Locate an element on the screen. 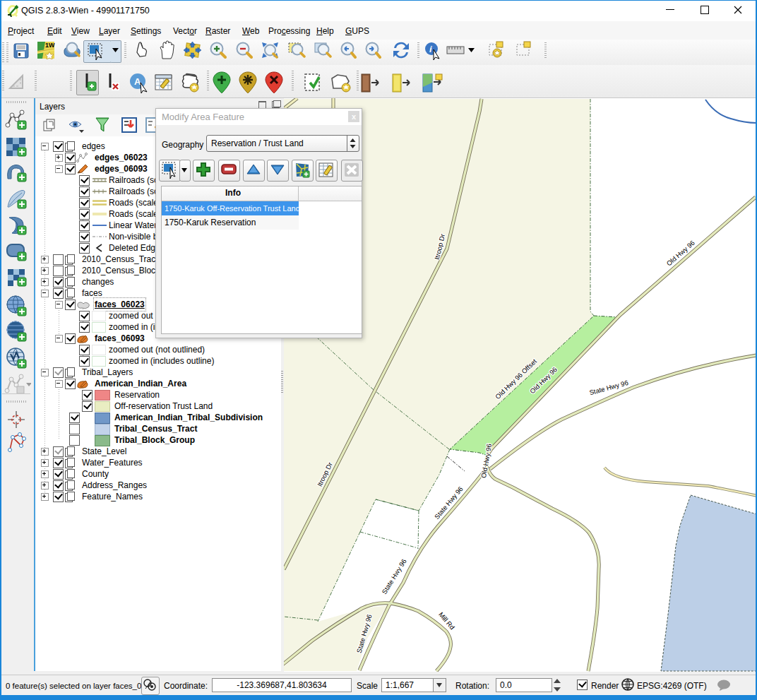 This screenshot has height=700, width=757. svg-text: 1W is located at coordinates (50, 45).